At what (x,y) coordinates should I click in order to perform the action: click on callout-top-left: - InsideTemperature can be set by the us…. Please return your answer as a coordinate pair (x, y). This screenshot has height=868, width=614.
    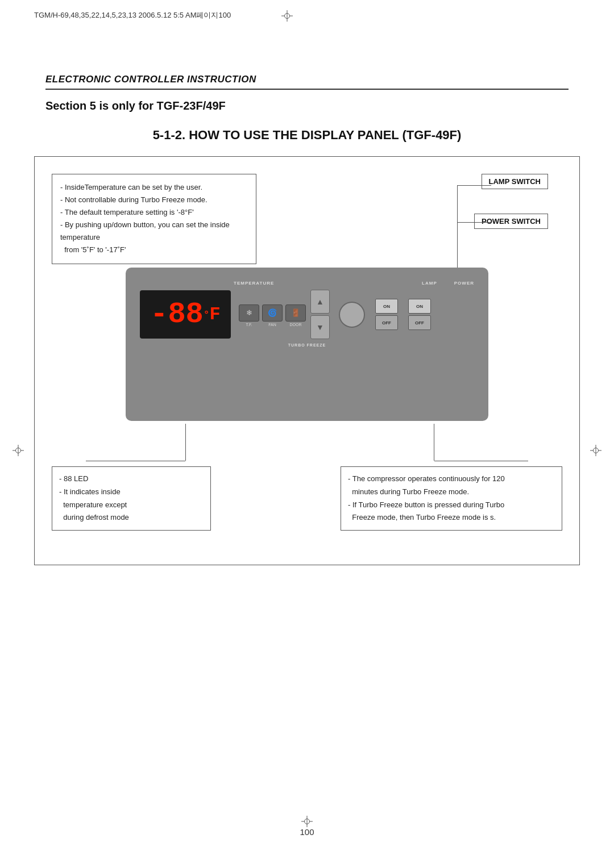
    Looking at the image, I should click on (154, 219).